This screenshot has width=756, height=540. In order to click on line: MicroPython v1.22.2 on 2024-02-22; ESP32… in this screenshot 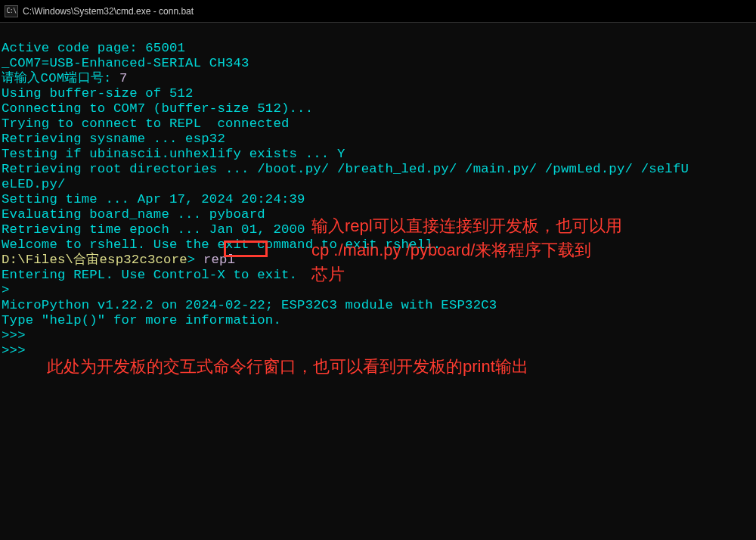, I will do `click(249, 306)`.